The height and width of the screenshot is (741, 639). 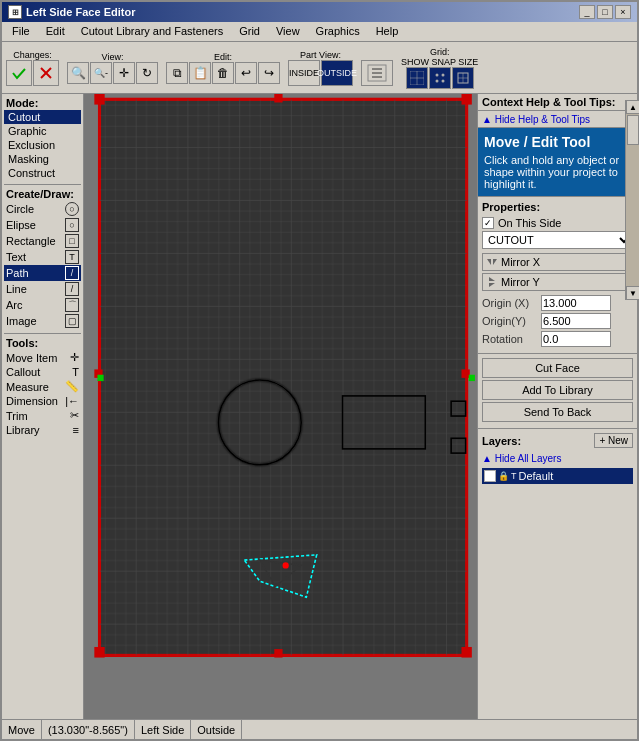 What do you see at coordinates (72, 257) in the screenshot?
I see `text-icon: T` at bounding box center [72, 257].